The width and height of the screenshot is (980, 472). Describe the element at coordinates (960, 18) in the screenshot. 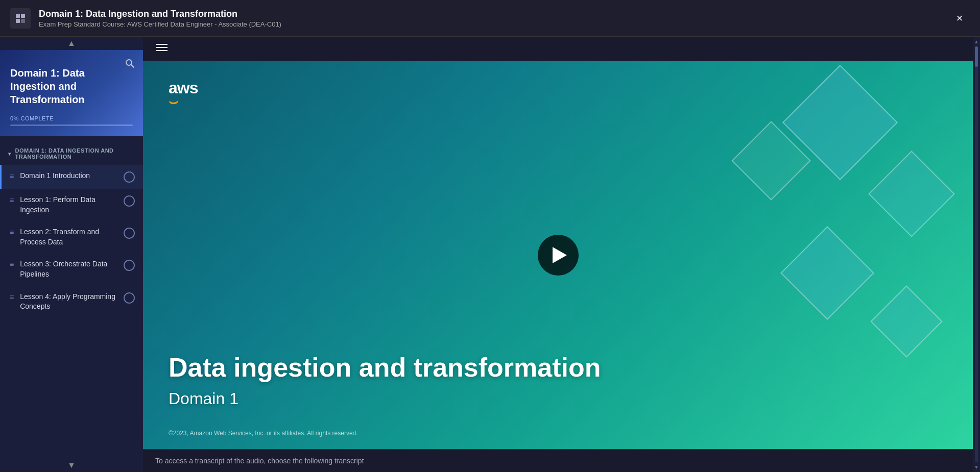

I see `close-button: ×` at that location.